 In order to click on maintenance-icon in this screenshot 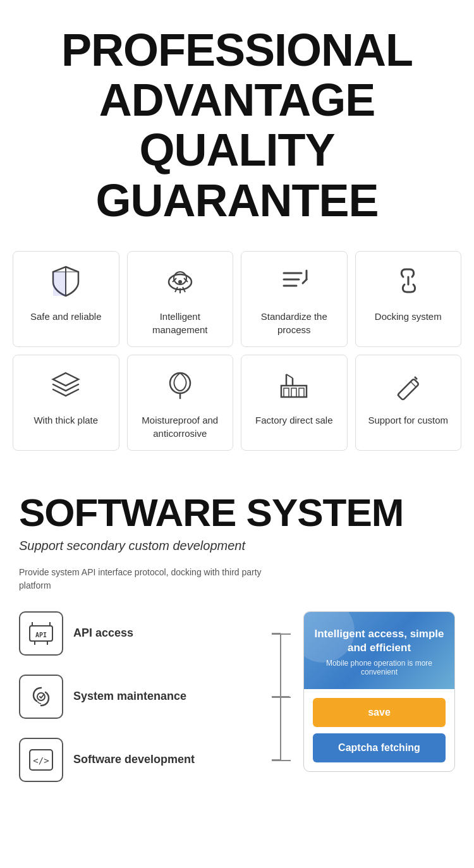, I will do `click(41, 697)`.